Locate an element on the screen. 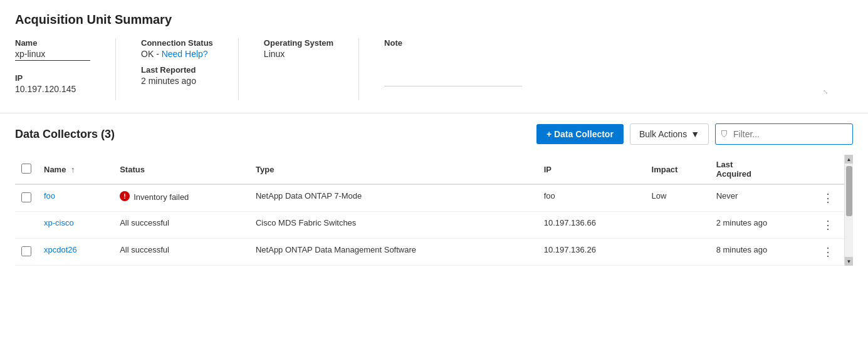 Image resolution: width=868 pixels, height=339 pixels. scrollbar-thumb is located at coordinates (849, 191).